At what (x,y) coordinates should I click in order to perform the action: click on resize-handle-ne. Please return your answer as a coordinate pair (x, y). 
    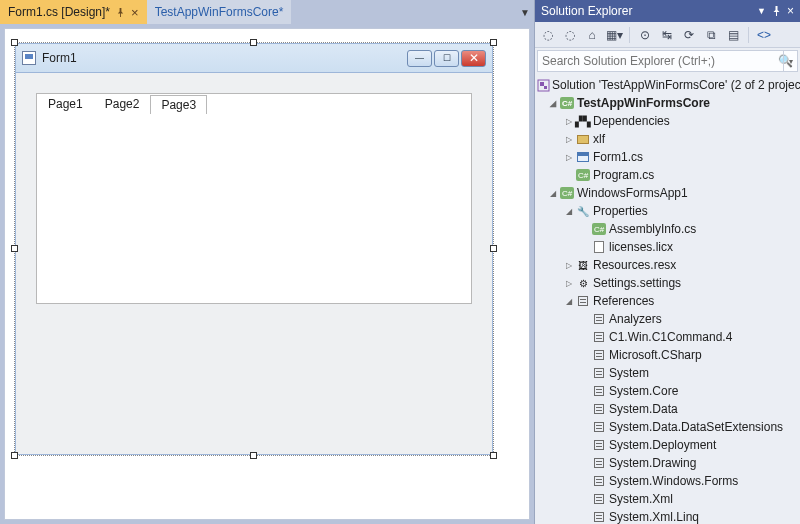
    Looking at the image, I should click on (494, 42).